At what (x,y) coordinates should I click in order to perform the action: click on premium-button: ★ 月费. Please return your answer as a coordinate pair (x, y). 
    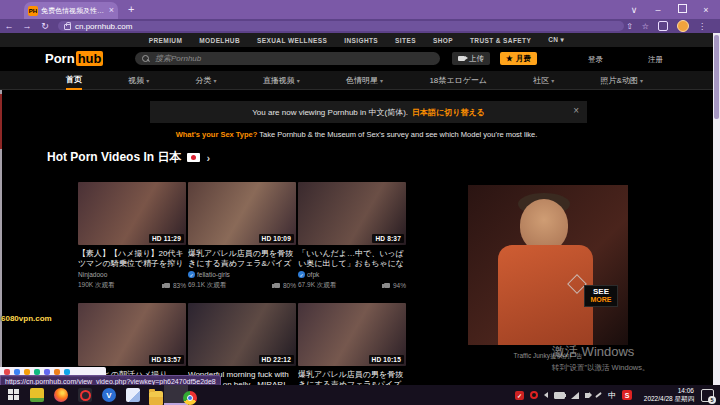
    Looking at the image, I should click on (518, 58).